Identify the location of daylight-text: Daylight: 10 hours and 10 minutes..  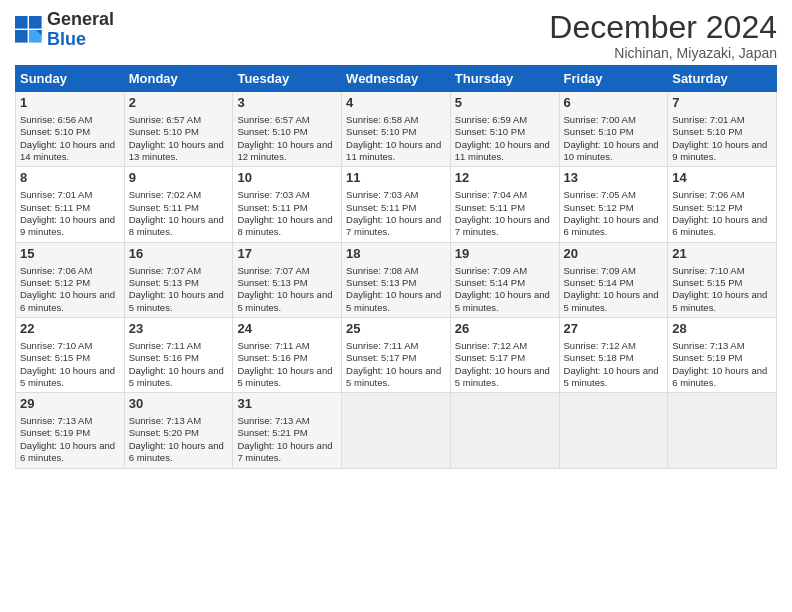
(612, 150).